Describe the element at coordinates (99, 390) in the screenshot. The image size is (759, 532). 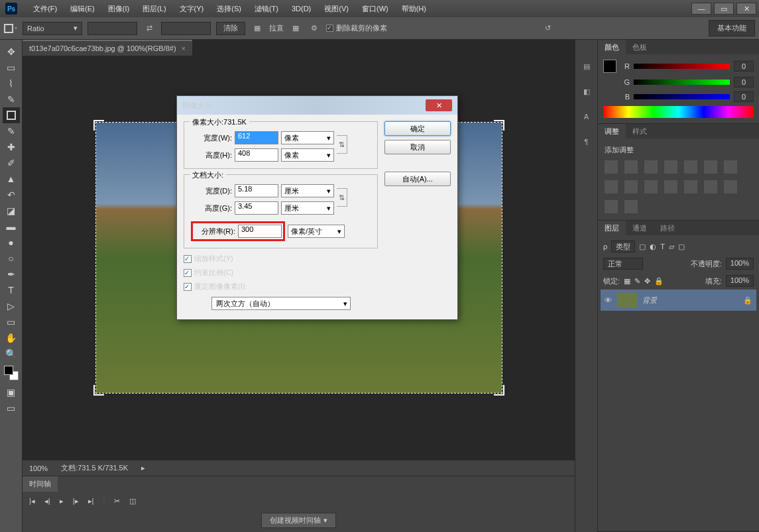
I see `crop-handle-bl` at that location.